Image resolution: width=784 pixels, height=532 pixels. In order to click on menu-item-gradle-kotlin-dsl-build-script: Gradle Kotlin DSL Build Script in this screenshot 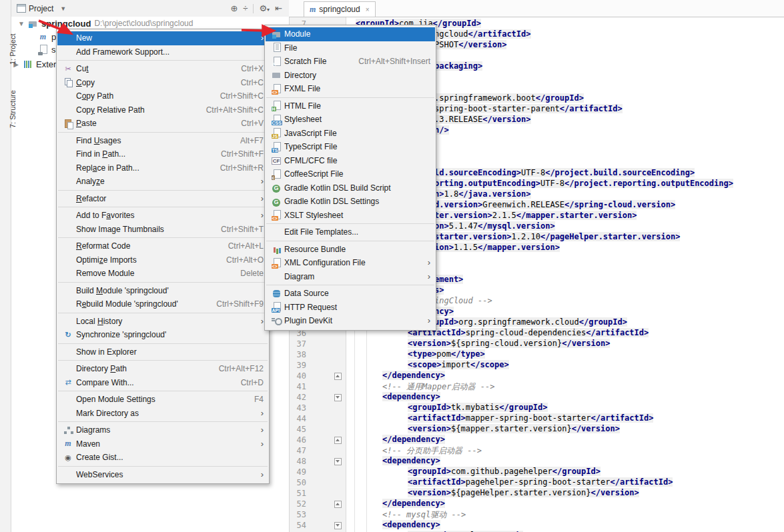, I will do `click(350, 188)`.